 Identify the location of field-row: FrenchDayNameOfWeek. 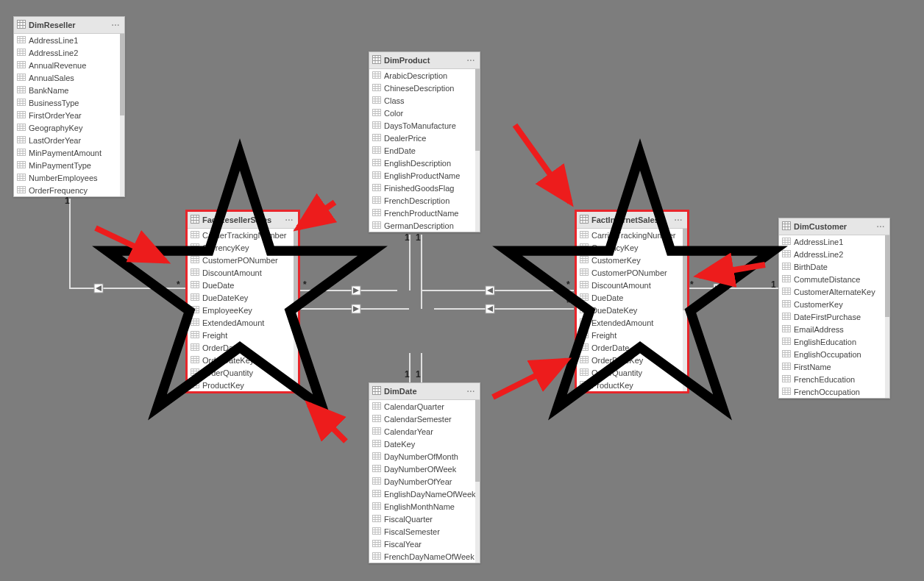
(424, 556).